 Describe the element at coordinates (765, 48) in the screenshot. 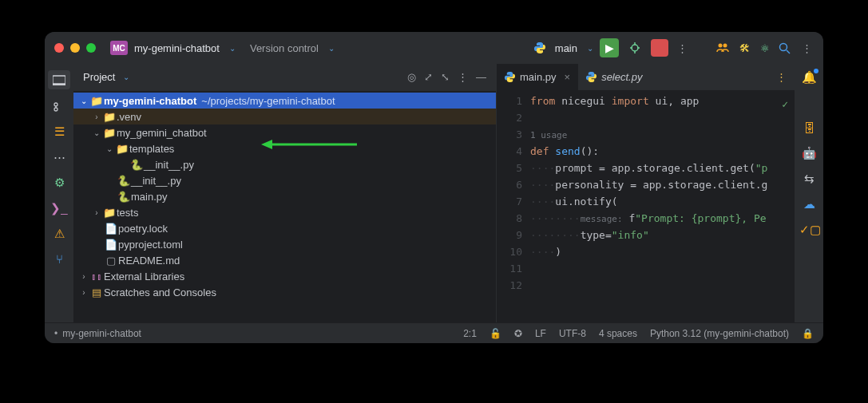

I see `atom-icon: ⚛` at that location.